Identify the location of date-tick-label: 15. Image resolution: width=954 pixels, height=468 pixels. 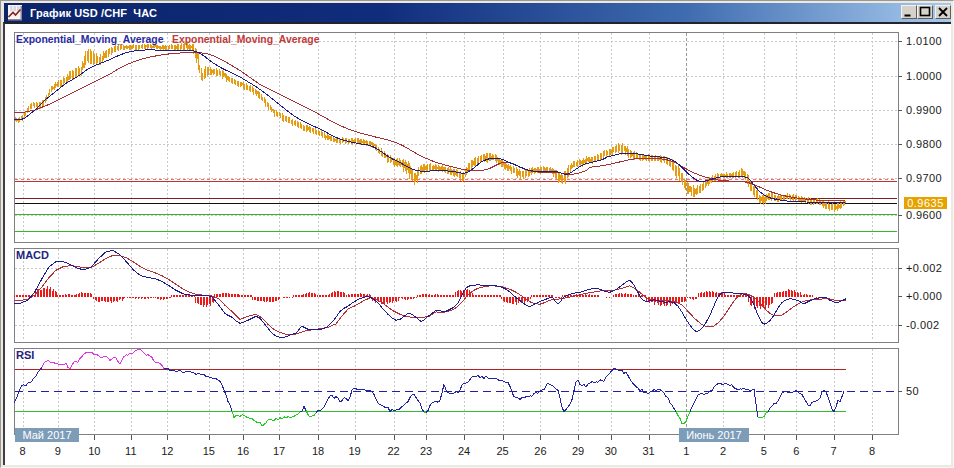
(209, 452).